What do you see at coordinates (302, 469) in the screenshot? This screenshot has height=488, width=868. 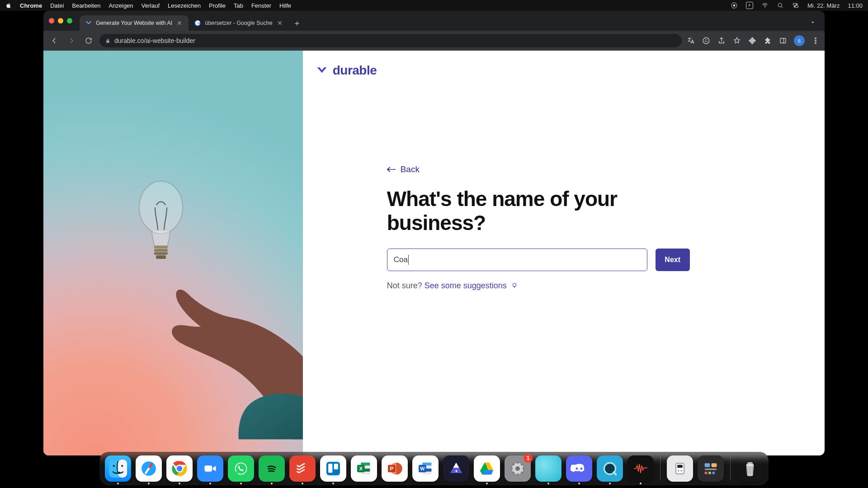 I see `dock-app-todoist` at bounding box center [302, 469].